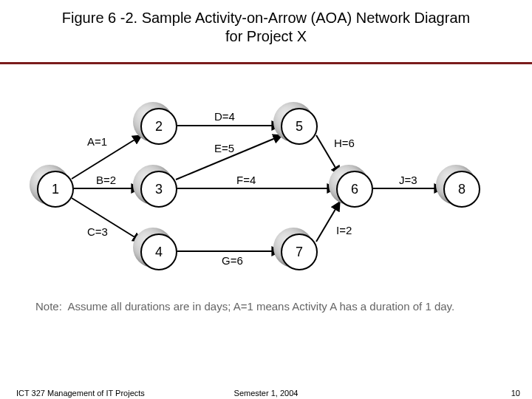 This screenshot has width=532, height=399. Describe the element at coordinates (266, 27) in the screenshot. I see `figure-title: Figure 6 -2. Sample Activity-on-Arrow (A…` at that location.